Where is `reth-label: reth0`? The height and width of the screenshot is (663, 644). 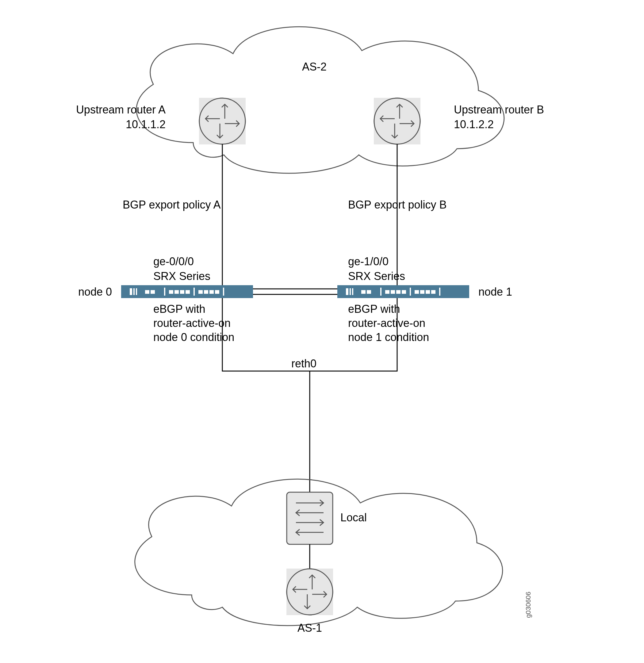 reth-label: reth0 is located at coordinates (304, 363).